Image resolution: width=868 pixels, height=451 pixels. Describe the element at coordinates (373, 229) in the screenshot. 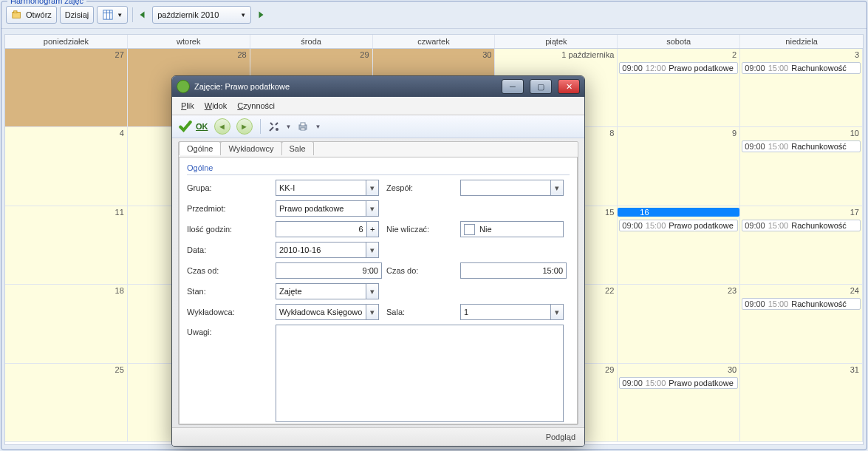

I see `plus-button: +` at that location.